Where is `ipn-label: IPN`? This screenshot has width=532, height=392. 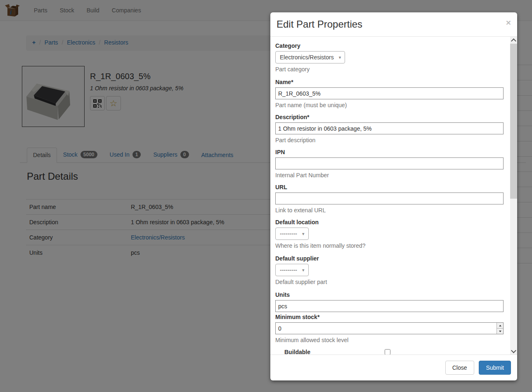 ipn-label: IPN is located at coordinates (390, 152).